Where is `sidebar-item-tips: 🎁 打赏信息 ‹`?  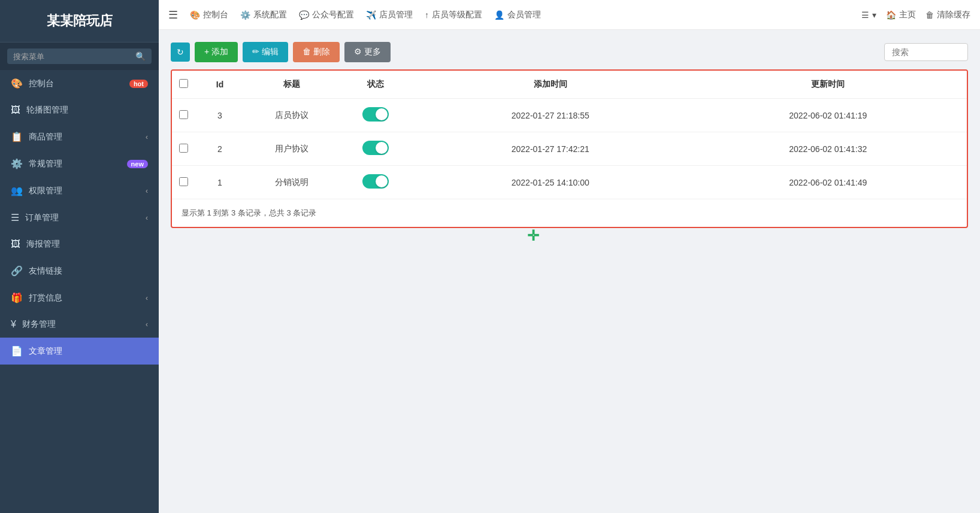
sidebar-item-tips: 🎁 打赏信息 ‹ is located at coordinates (79, 298).